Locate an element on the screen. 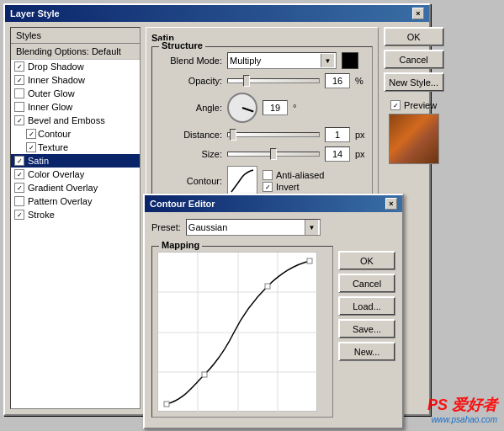  pattern-overlay-checkbox is located at coordinates (19, 201).